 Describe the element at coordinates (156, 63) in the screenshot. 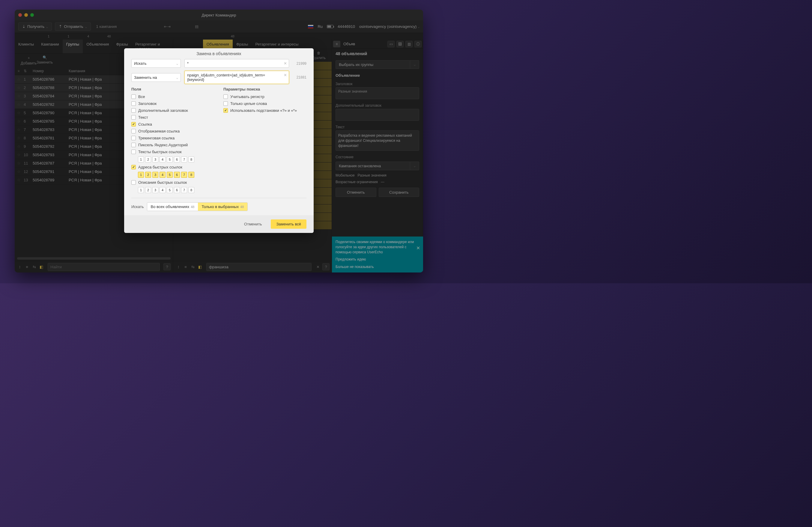

I see `search-mode-select: Искать` at that location.